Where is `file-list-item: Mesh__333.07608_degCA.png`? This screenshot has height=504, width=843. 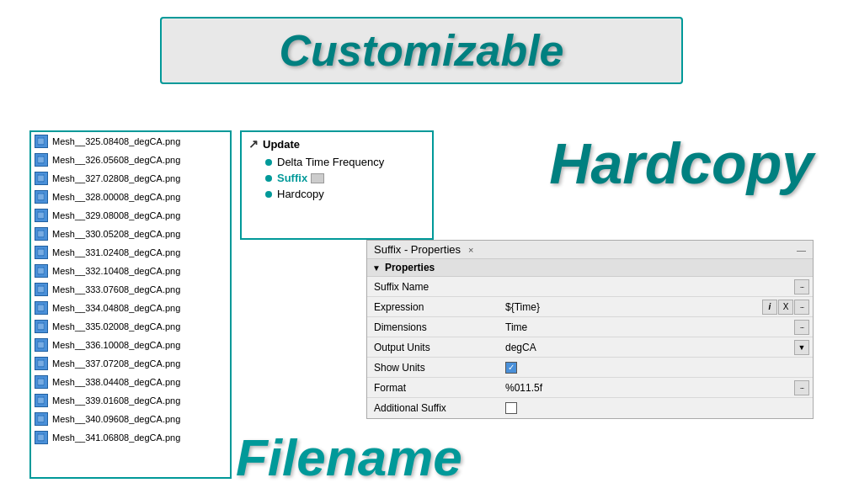 file-list-item: Mesh__333.07608_degCA.png is located at coordinates (131, 289).